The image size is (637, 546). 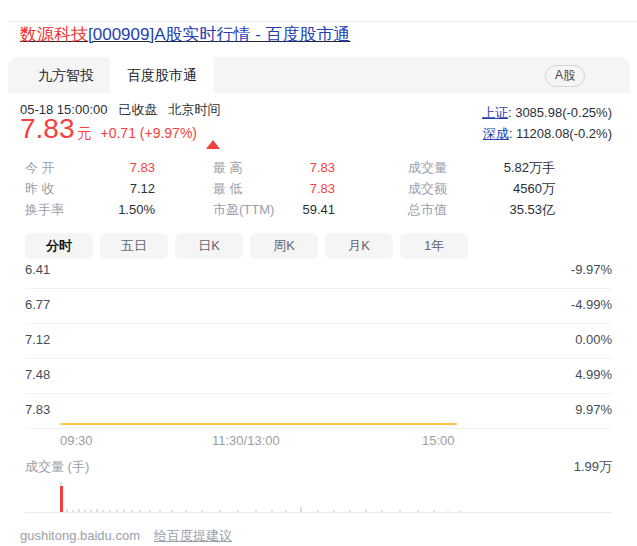 What do you see at coordinates (434, 246) in the screenshot?
I see `period-tab-1year: 1年` at bounding box center [434, 246].